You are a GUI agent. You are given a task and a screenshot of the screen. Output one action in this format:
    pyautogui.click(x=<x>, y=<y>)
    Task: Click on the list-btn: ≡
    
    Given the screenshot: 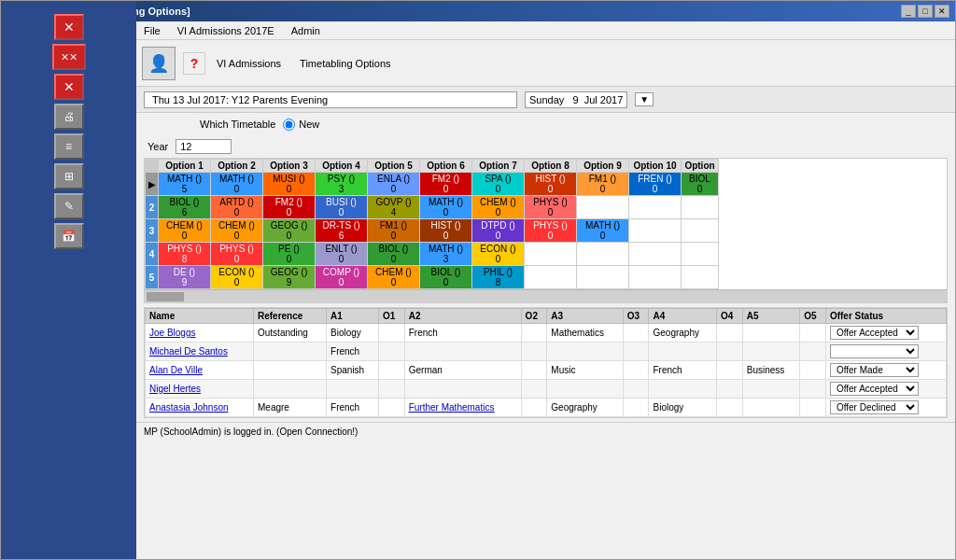 What is the action you would take?
    pyautogui.click(x=69, y=147)
    